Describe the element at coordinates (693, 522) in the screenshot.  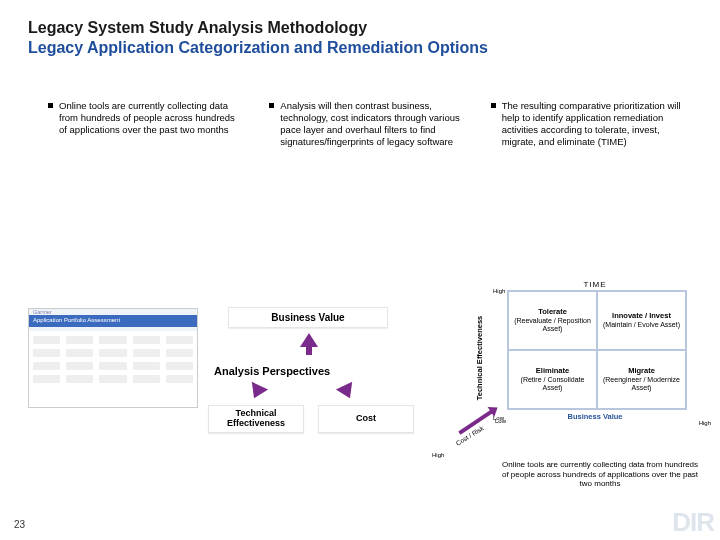
I see `watermark: DIR` at that location.